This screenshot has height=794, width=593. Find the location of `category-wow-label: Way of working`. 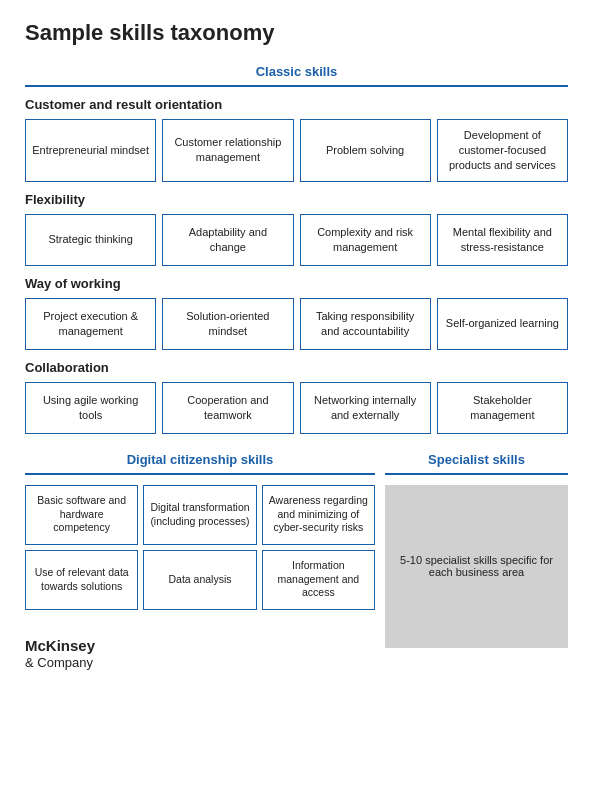

category-wow-label: Way of working is located at coordinates (296, 284).